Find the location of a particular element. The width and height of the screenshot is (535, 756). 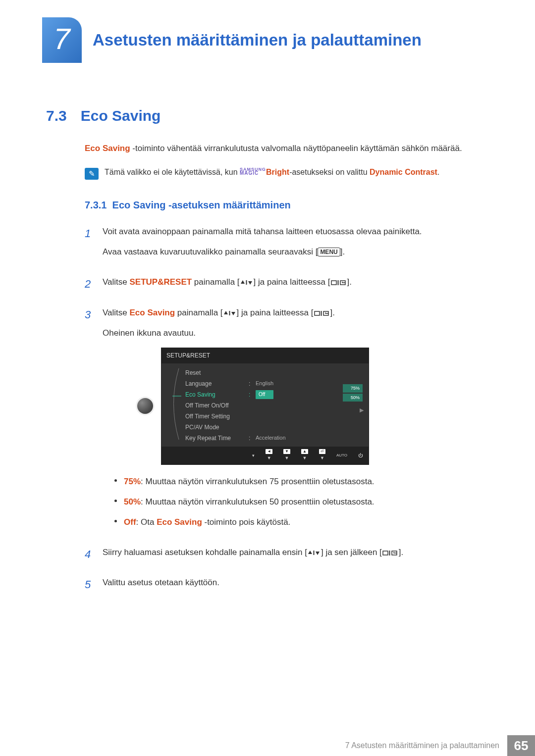

intro-eco-saving: Eco Saving is located at coordinates (107, 149).